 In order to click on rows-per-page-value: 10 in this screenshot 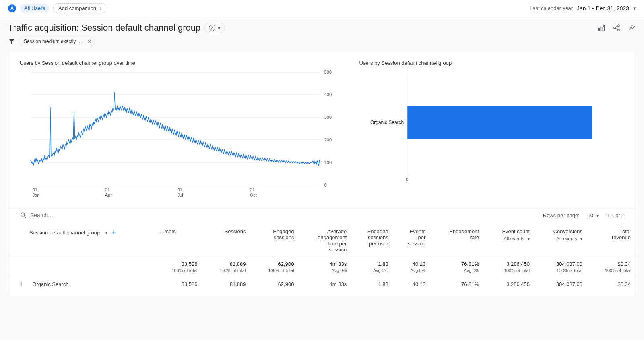, I will do `click(590, 215)`.